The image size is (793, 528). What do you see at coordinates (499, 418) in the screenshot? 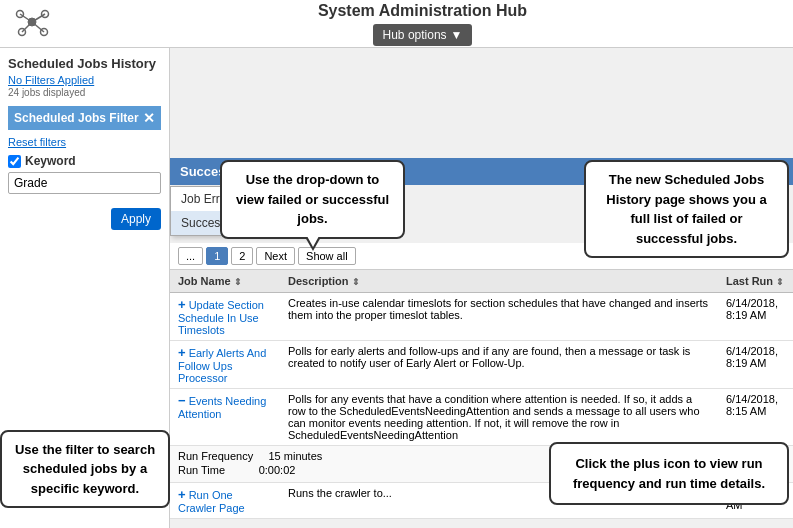
I see `description-cell: Polls for any events that have a conditi…` at bounding box center [499, 418].